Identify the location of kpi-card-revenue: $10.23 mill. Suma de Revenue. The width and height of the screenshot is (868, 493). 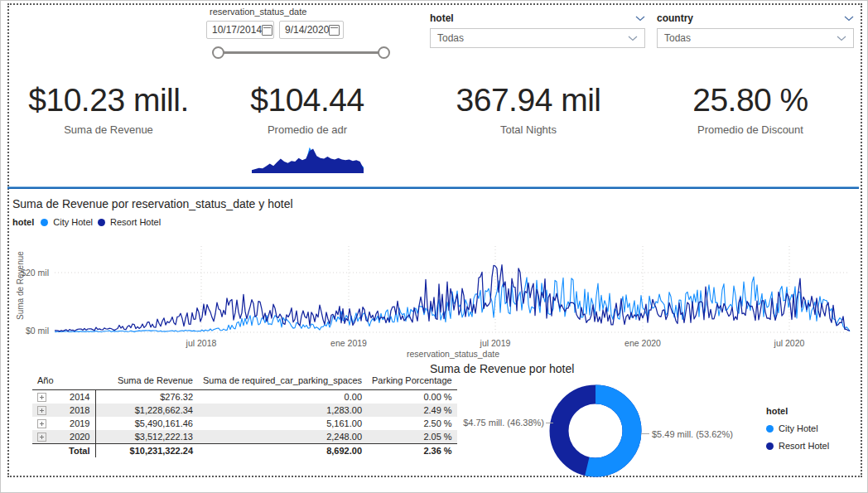
(108, 109).